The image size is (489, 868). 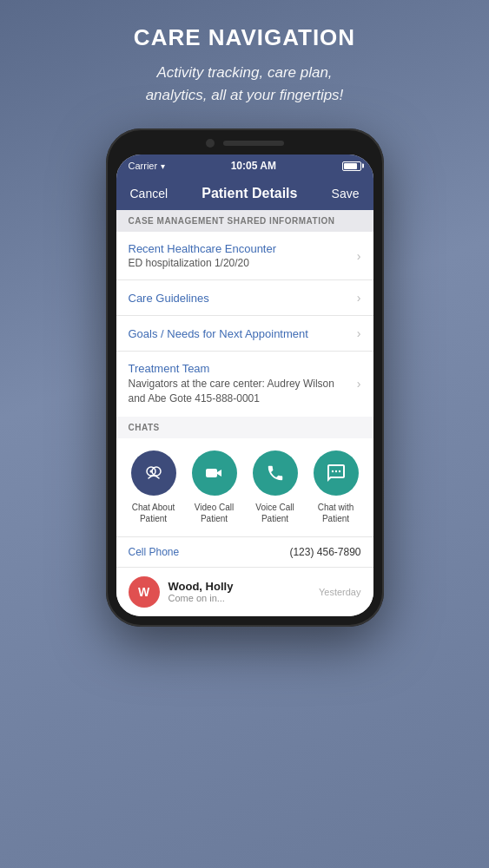 I want to click on wifi-icon: ▾, so click(x=163, y=167).